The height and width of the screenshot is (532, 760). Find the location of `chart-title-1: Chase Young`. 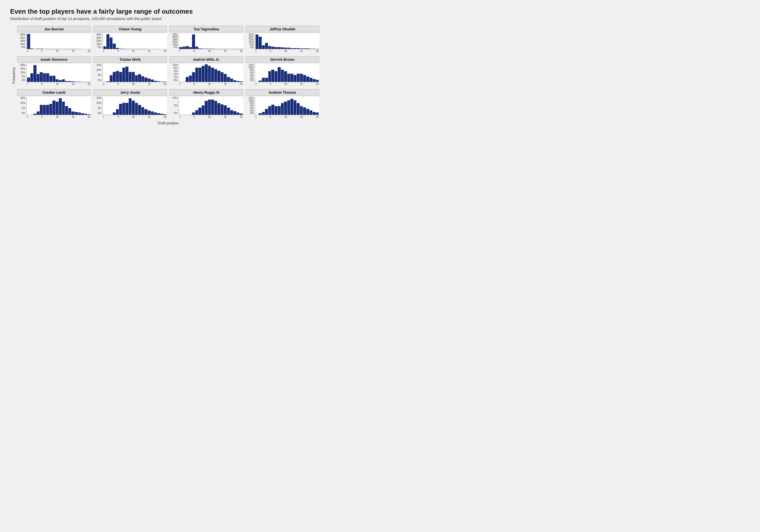

chart-title-1: Chase Young is located at coordinates (130, 29).